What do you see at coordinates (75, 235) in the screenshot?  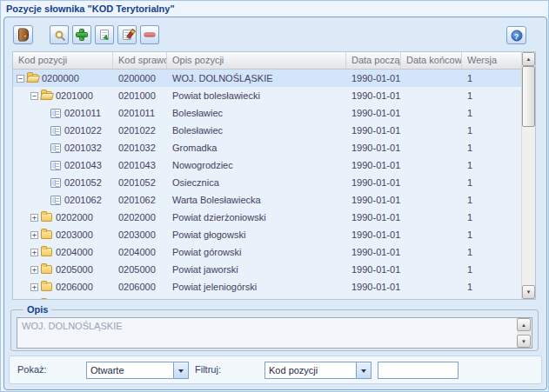 I see `node-code: 0203000` at bounding box center [75, 235].